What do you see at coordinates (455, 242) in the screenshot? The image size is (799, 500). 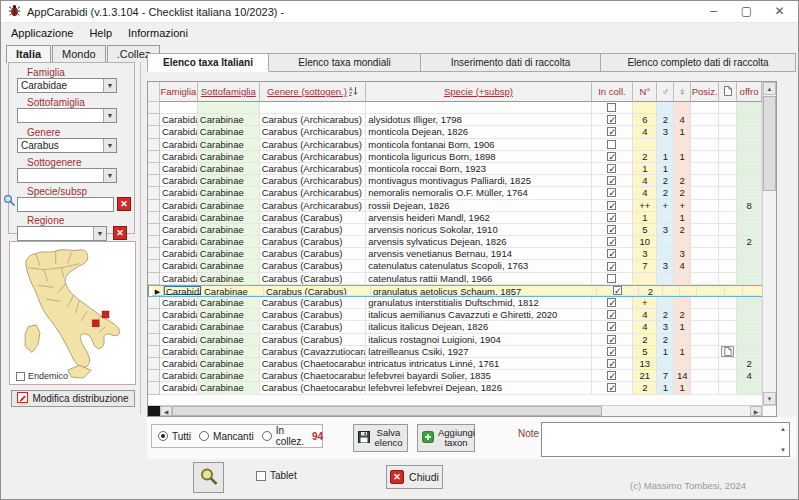 I see `table-row: CarabidaeCarabinaeCarabus (Carabus)arven…` at bounding box center [455, 242].